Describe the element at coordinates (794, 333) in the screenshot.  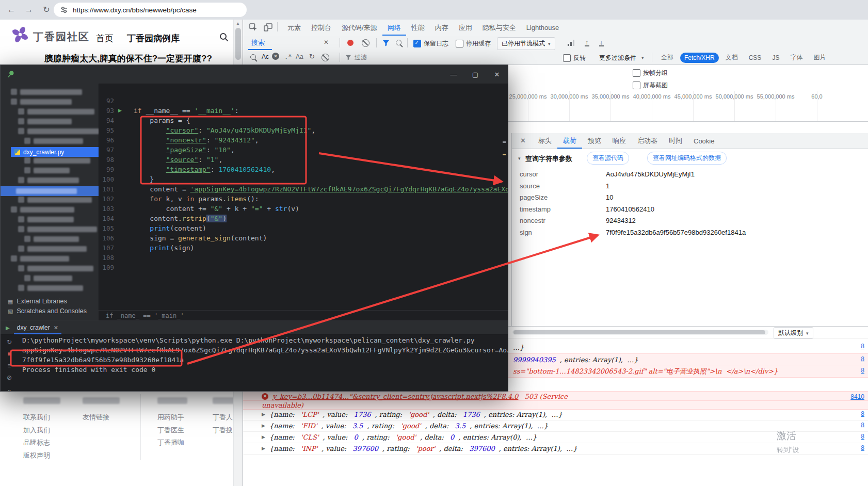
I see `log-level-dropdown: 默认级别 ▾` at that location.